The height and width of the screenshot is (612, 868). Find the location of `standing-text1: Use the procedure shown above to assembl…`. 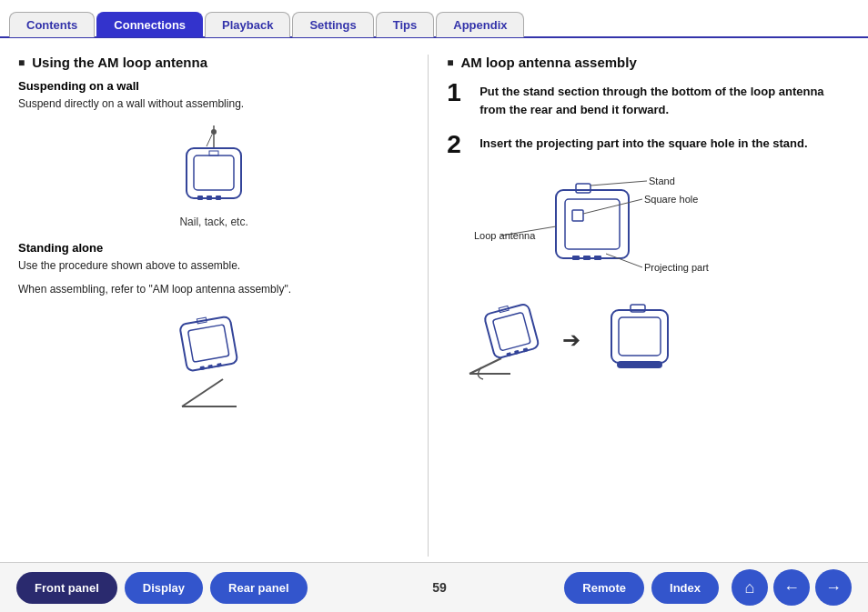

standing-text1: Use the procedure shown above to assembl… is located at coordinates (214, 266).